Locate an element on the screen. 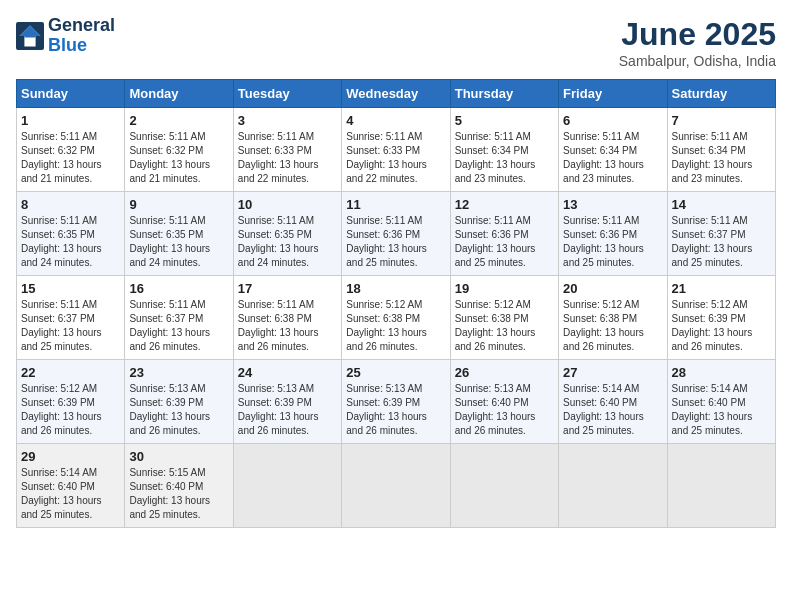 This screenshot has width=792, height=612. calendar-cell: 7 Sunrise: 5:11 AMSunset: 6:34 PMDayligh… is located at coordinates (721, 150).